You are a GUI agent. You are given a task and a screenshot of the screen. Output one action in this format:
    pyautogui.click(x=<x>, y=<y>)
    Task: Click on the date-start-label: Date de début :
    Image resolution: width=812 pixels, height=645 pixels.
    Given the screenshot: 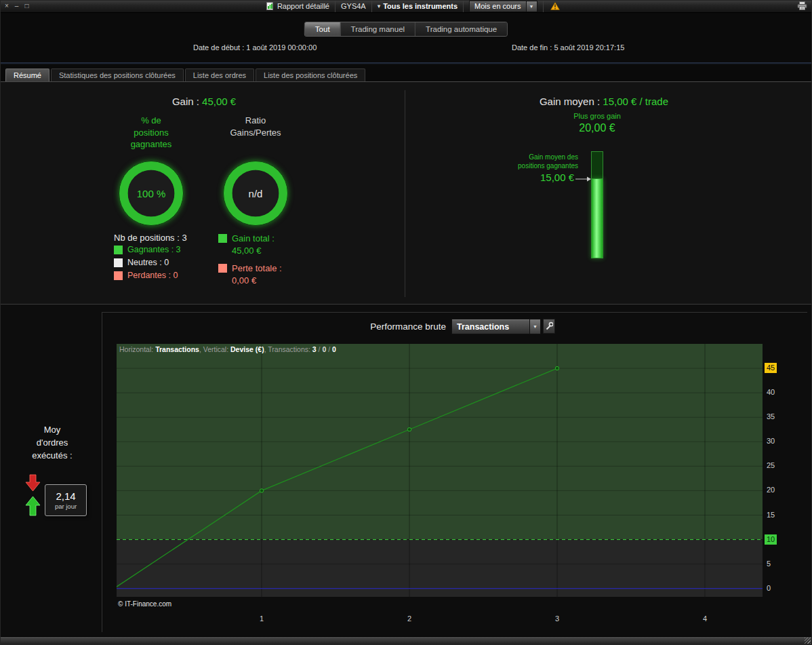 What is the action you would take?
    pyautogui.click(x=218, y=47)
    